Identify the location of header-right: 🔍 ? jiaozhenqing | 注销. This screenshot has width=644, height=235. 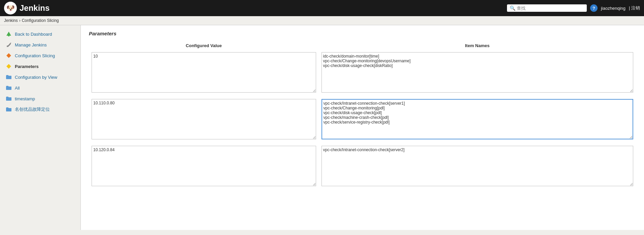
(574, 8).